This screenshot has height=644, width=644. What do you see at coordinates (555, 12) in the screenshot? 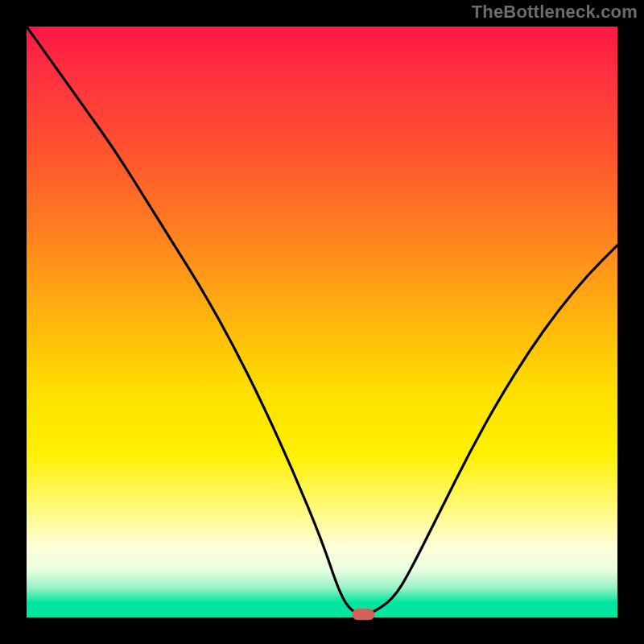
I see `attribution-text: TheBottleneck.com` at bounding box center [555, 12].